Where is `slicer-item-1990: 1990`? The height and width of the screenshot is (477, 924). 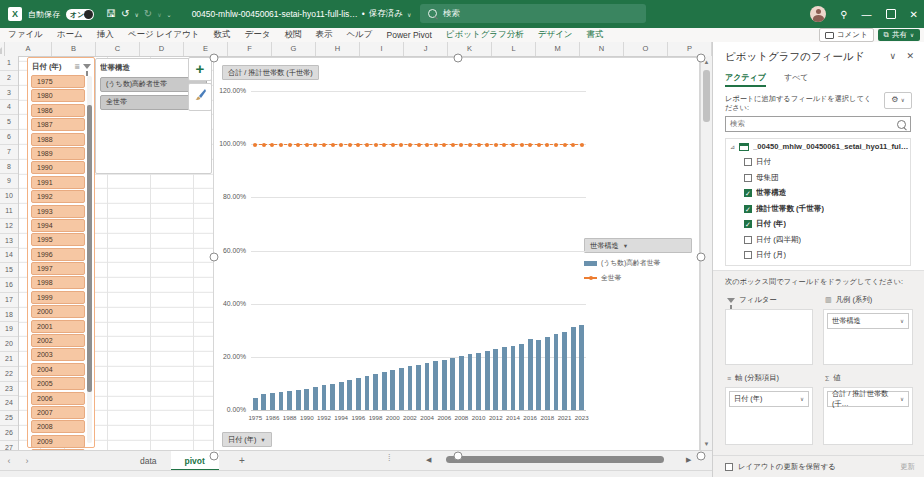
slicer-item-1990: 1990 is located at coordinates (58, 168).